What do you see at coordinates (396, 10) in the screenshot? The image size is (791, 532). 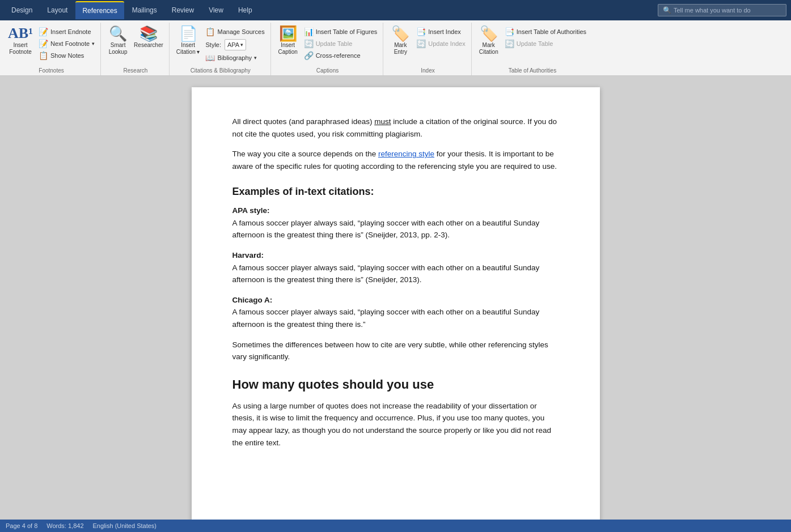 I see `menu-bar: Design Layout References Mailings Review…` at bounding box center [396, 10].